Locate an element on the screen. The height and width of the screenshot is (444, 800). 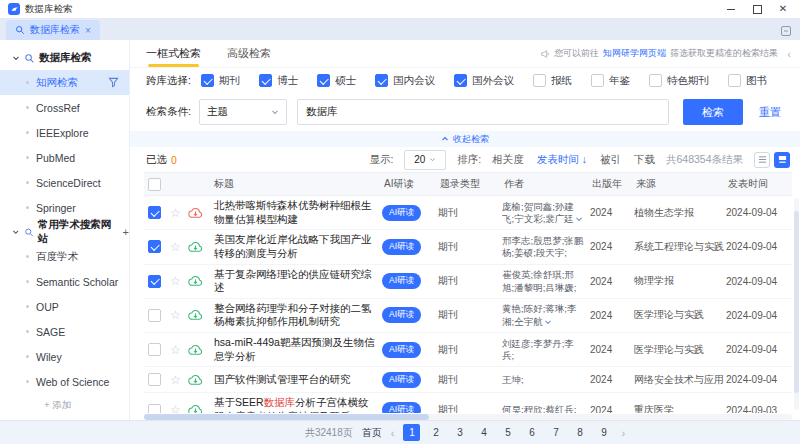
sidebar-item-oup: OUP is located at coordinates (64, 306).